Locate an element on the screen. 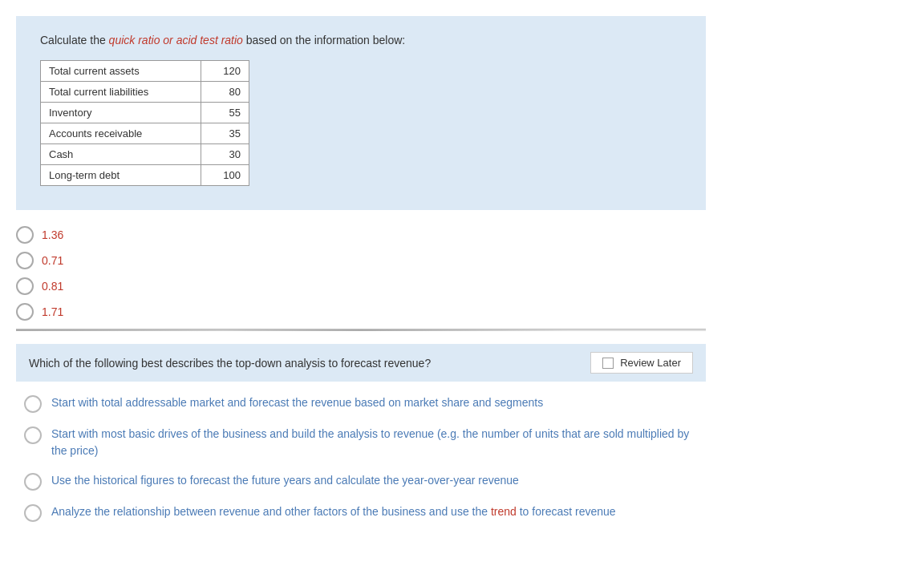 Image resolution: width=924 pixels, height=586 pixels. q2-label-2-text: Start with most basic drives of the busi… is located at coordinates (371, 443).